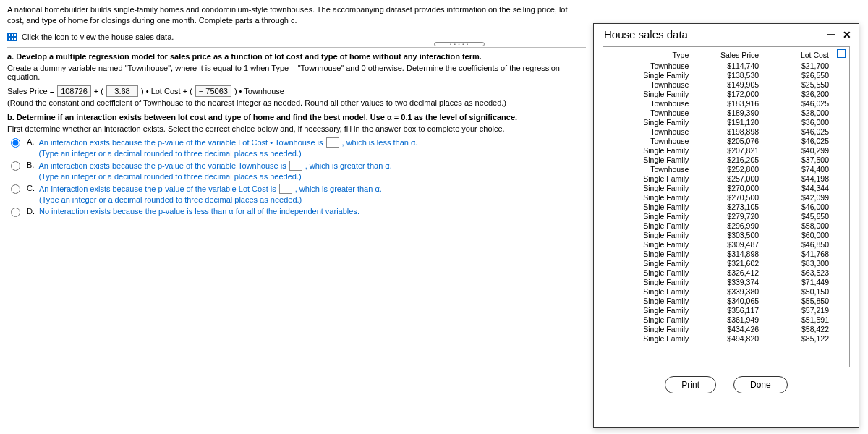 This screenshot has height=434, width=868. Describe the element at coordinates (797, 244) in the screenshot. I see `table-cell-lot: $46,850` at that location.